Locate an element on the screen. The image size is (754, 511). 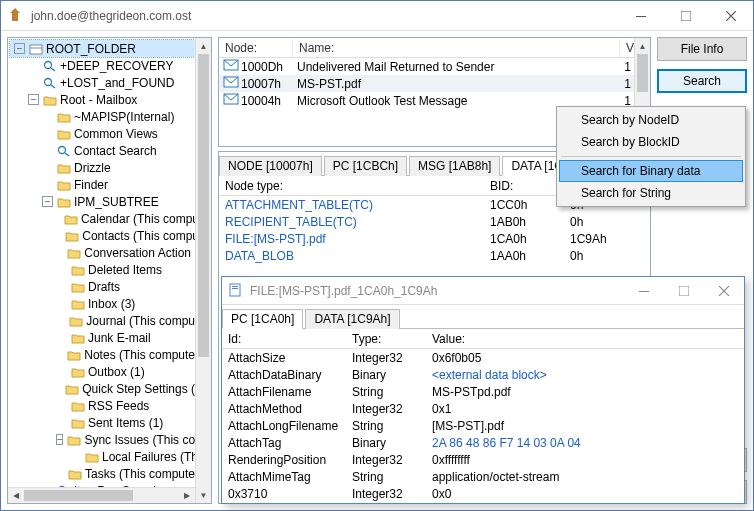
tree-item: Calendar (This compute is located at coordinates (110, 218).